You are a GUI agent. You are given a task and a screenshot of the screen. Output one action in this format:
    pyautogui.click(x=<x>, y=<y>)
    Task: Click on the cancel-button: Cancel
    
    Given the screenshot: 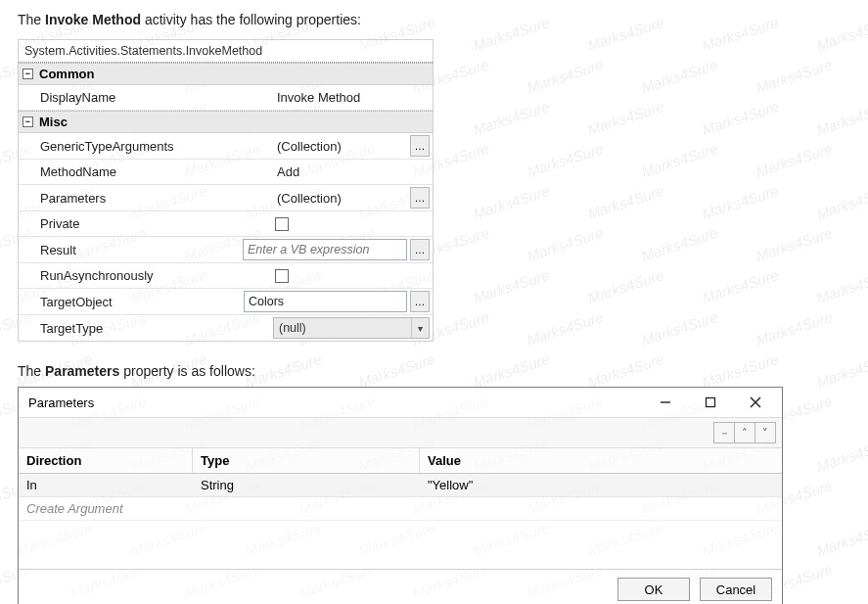 What is the action you would take?
    pyautogui.click(x=736, y=589)
    